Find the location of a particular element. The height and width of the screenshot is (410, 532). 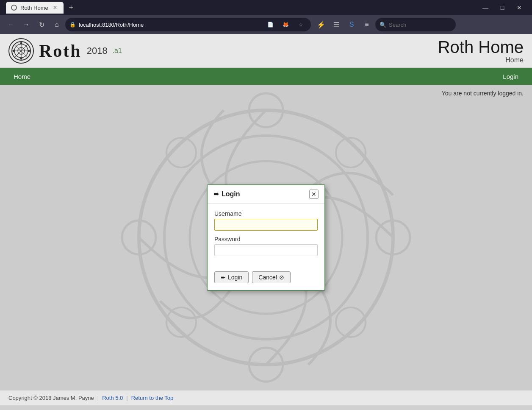

login-btn-icon: ➨ is located at coordinates (223, 277).